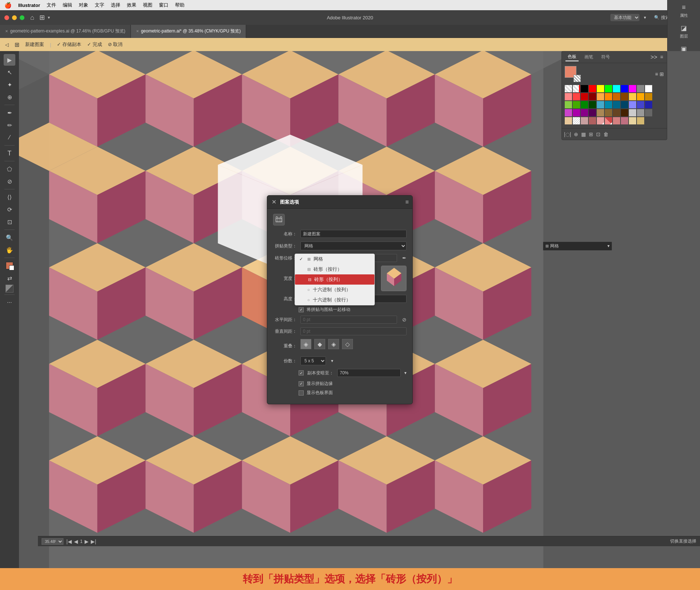 Image resolution: width=700 pixels, height=590 pixels. What do you see at coordinates (584, 89) in the screenshot?
I see `swatch-black` at bounding box center [584, 89].